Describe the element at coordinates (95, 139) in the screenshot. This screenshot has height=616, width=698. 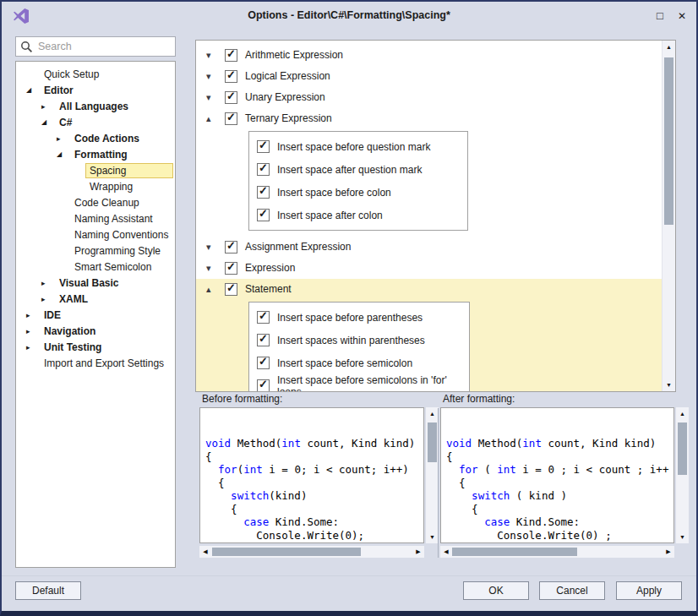
I see `tree-item-code-actions: ▸Code Actions` at that location.